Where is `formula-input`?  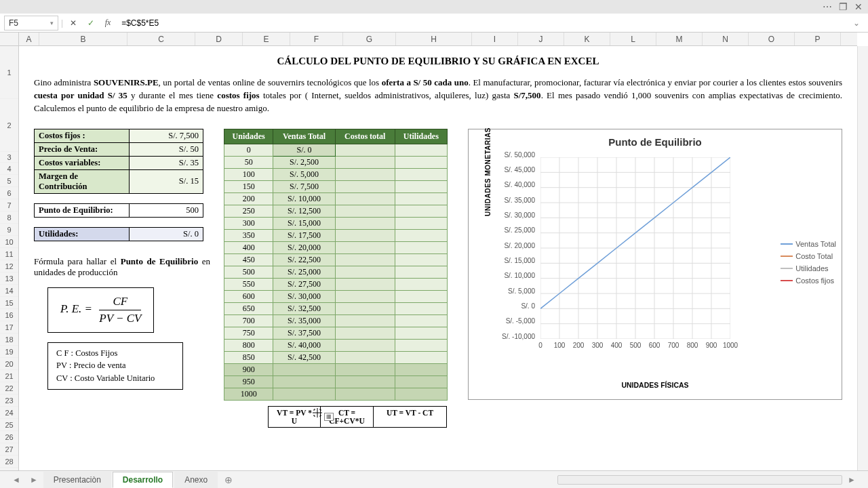
formula-input is located at coordinates (481, 23).